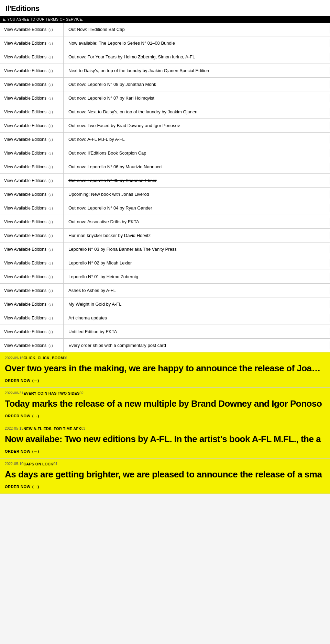  What do you see at coordinates (197, 98) in the screenshot?
I see `ticker-announcement-text: Out now: Leporello N° 07 by Karl Holmqvi…` at bounding box center [197, 98].